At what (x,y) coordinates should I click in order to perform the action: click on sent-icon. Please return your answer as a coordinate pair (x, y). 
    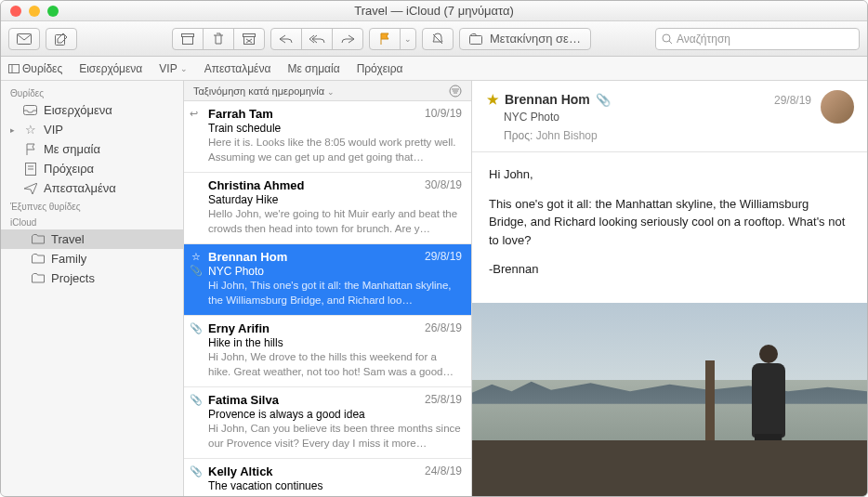
    Looking at the image, I should click on (30, 188).